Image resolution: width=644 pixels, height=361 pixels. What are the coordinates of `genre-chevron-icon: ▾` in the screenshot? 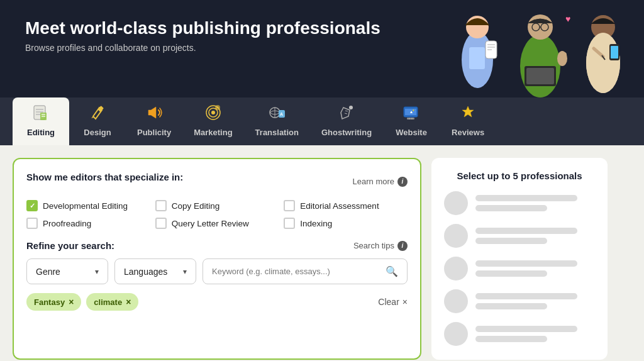 It's located at (97, 272).